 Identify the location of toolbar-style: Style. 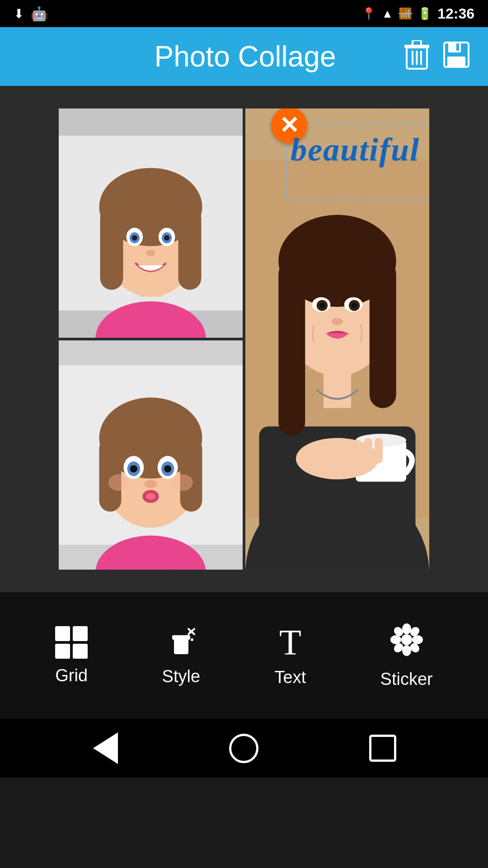
(181, 656).